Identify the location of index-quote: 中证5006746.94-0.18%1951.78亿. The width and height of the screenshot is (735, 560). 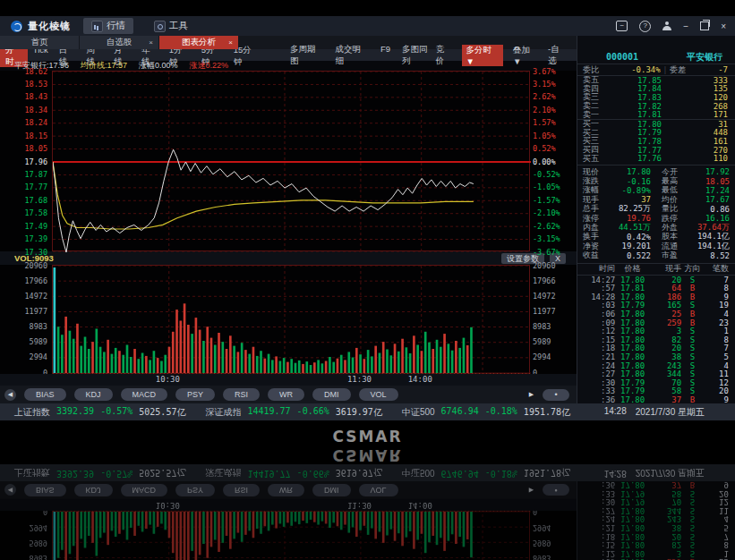
(486, 412).